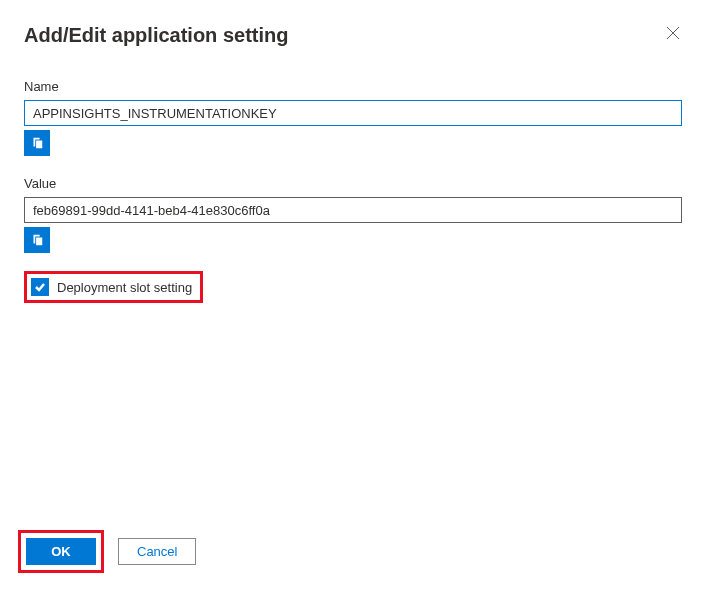  I want to click on deployment-slot-checkbox, so click(40, 287).